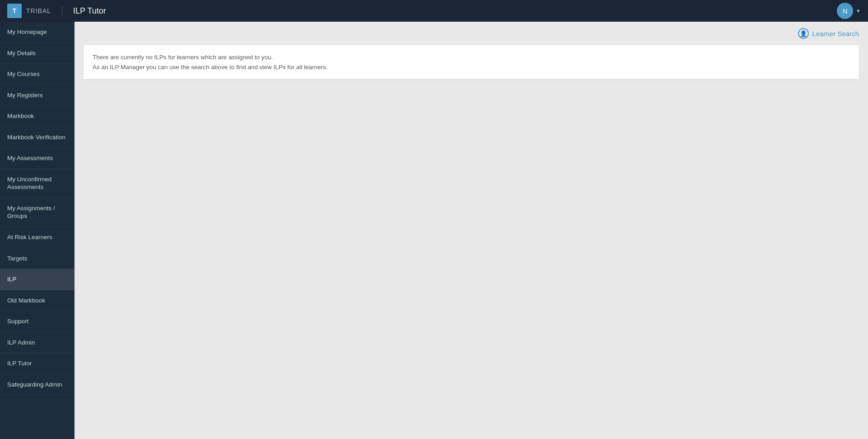 The image size is (868, 439). I want to click on sidebar-item-my-registers: My Registers, so click(37, 96).